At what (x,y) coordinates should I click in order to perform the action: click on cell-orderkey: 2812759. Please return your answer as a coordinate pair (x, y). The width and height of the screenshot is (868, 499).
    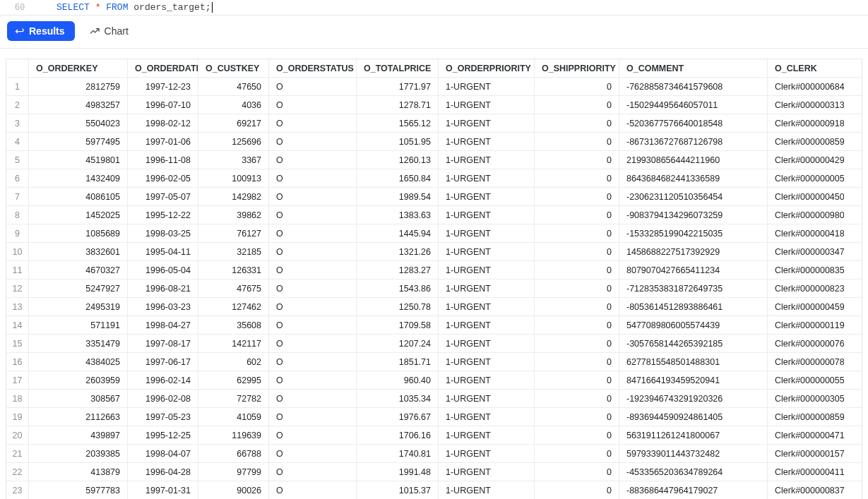
    Looking at the image, I should click on (78, 86).